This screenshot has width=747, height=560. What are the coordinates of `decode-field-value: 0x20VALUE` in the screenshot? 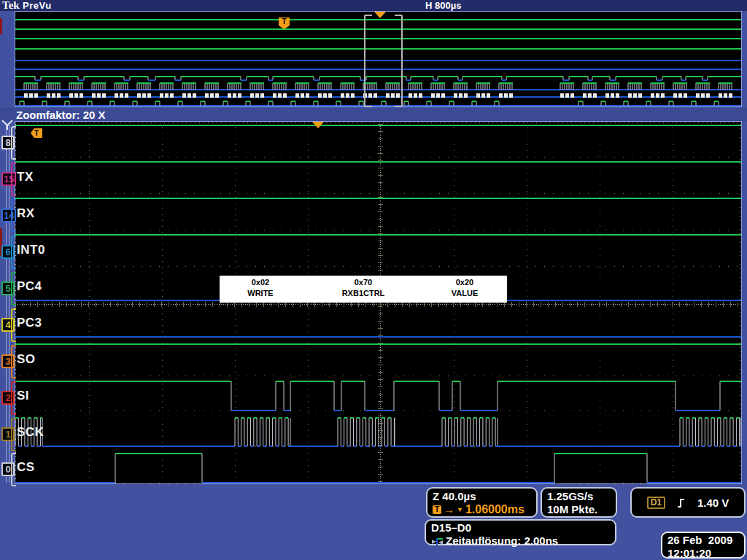 It's located at (465, 288).